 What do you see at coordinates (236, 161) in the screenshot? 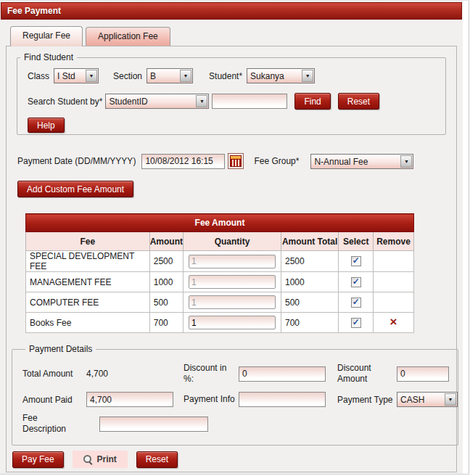
I see `calendar-icon` at bounding box center [236, 161].